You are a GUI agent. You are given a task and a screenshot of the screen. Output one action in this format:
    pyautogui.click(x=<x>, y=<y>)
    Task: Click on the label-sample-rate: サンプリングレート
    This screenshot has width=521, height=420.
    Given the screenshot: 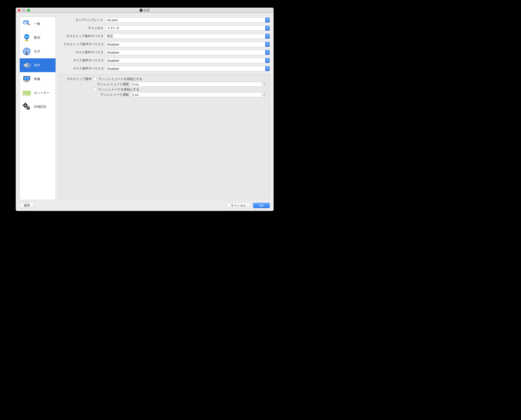 What is the action you would take?
    pyautogui.click(x=81, y=20)
    